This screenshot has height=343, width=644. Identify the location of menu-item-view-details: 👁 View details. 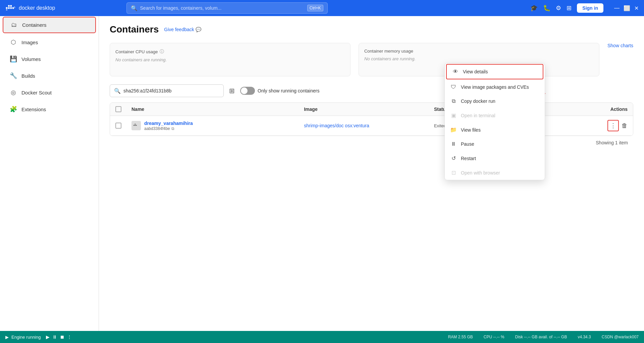
(495, 72).